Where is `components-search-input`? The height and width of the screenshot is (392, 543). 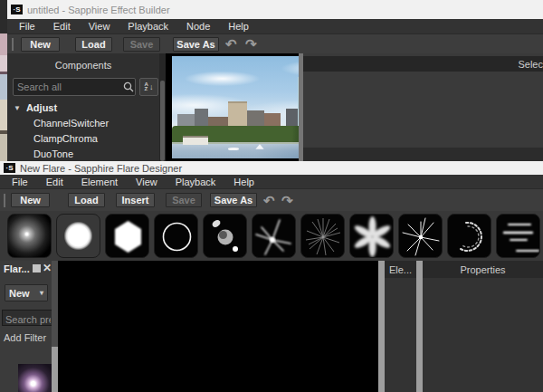
components-search-input is located at coordinates (68, 87).